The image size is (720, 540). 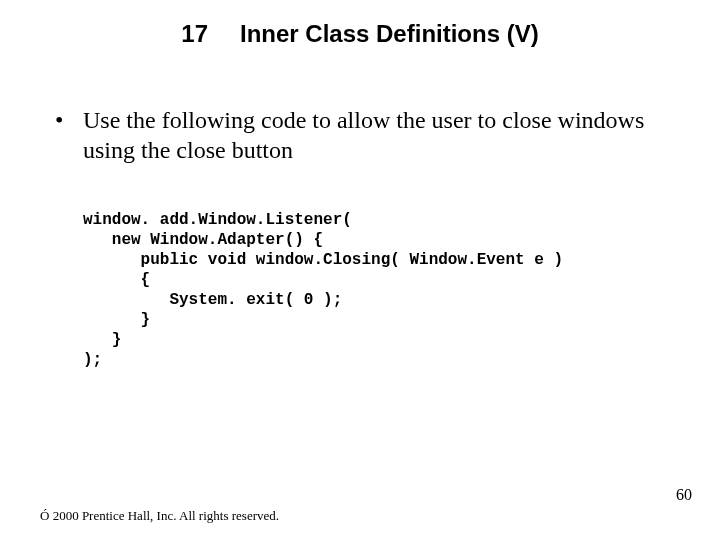 I want to click on title-text: Inner Class Definitions (V), so click(x=390, y=34).